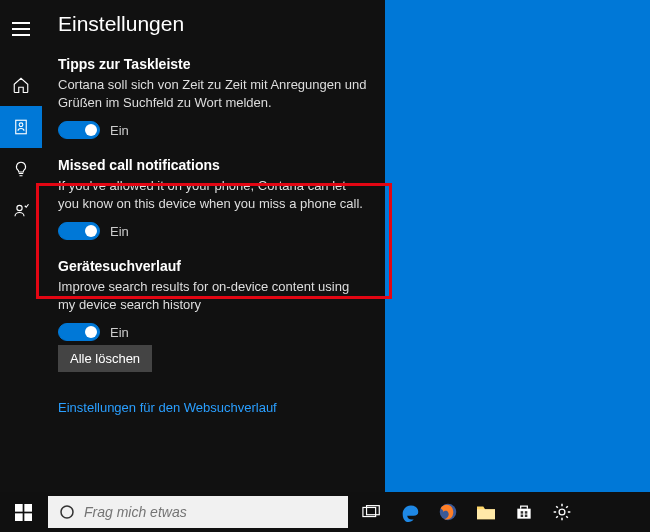 Image resolution: width=650 pixels, height=532 pixels. What do you see at coordinates (448, 512) in the screenshot?
I see `taskbar-app-firefox` at bounding box center [448, 512].